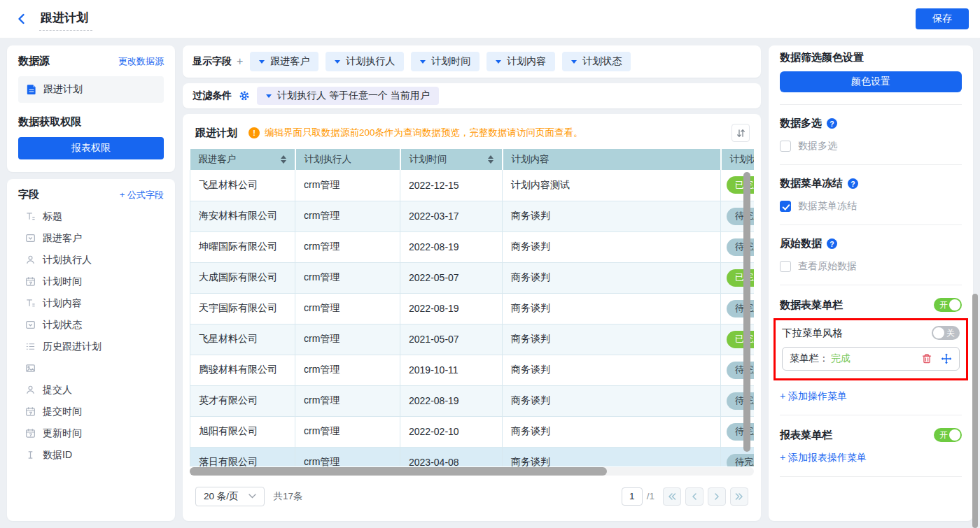  Describe the element at coordinates (672, 497) in the screenshot. I see `first-page-button` at that location.